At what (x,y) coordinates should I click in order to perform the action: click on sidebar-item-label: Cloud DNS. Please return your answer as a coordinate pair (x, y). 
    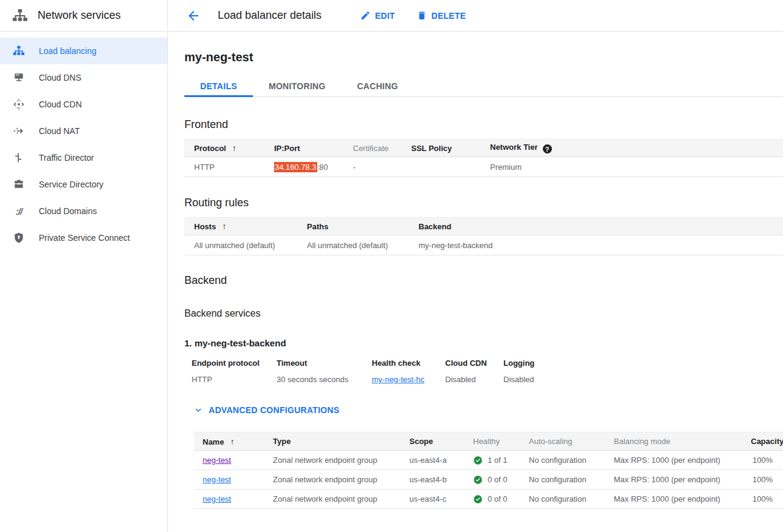
    Looking at the image, I should click on (60, 78).